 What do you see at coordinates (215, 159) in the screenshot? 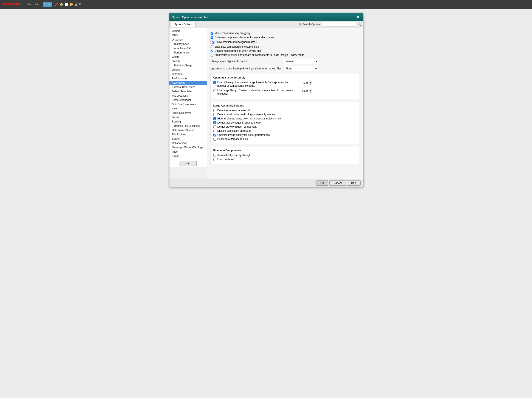
I see `checkbox-load-read-only` at bounding box center [215, 159].